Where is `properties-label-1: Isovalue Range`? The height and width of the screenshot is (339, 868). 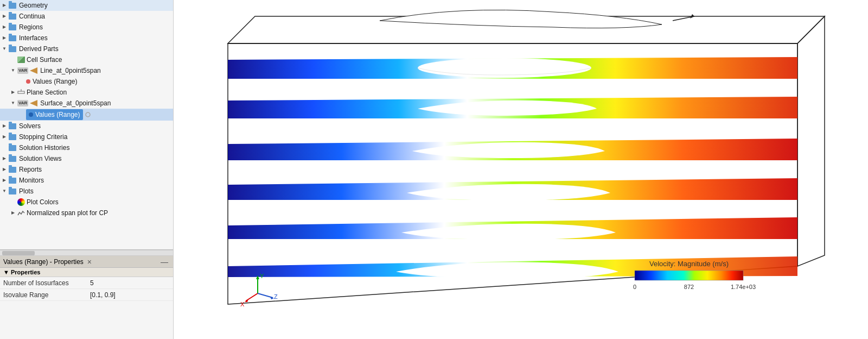
properties-label-1: Isovalue Range is located at coordinates (47, 295).